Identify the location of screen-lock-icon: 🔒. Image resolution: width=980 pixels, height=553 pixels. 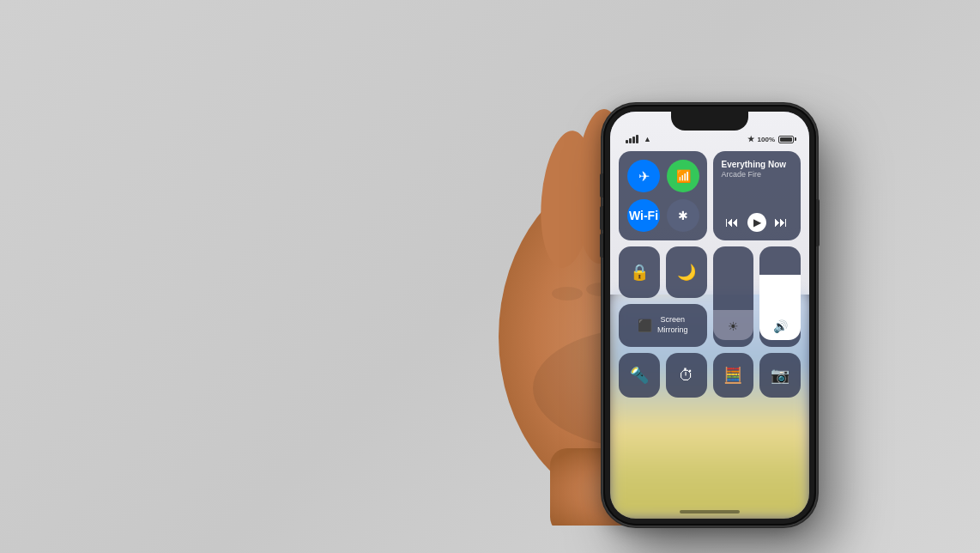
(639, 272).